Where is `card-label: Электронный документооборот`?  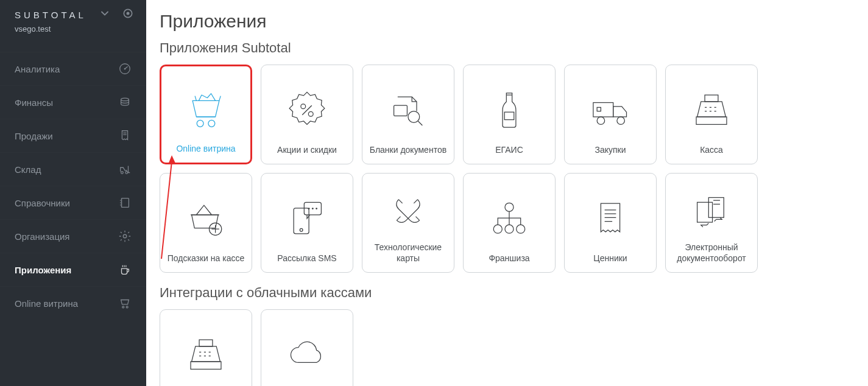 card-label: Электронный документооборот is located at coordinates (711, 253).